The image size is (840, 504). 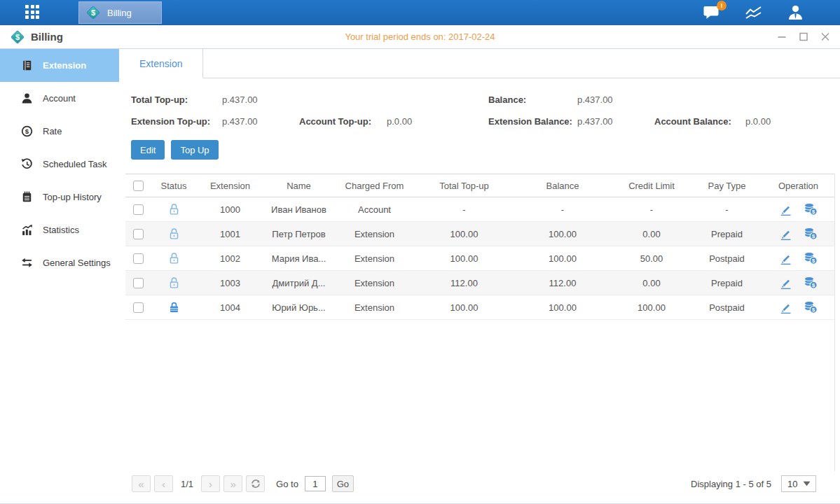 What do you see at coordinates (480, 259) in the screenshot?
I see `extension-row-1002: 1002Мария Ива...Extension100.00100.0050.…` at bounding box center [480, 259].